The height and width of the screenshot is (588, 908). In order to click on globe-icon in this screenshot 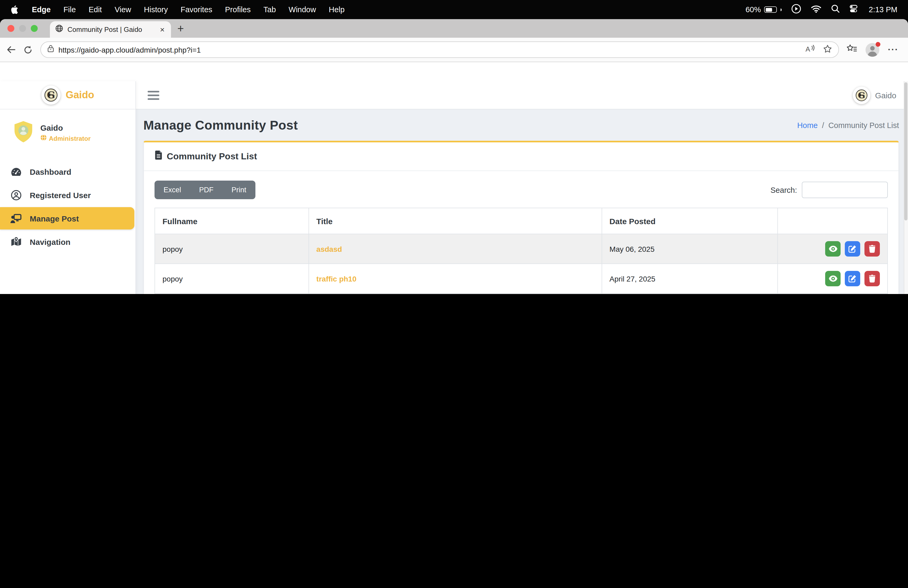, I will do `click(60, 29)`.